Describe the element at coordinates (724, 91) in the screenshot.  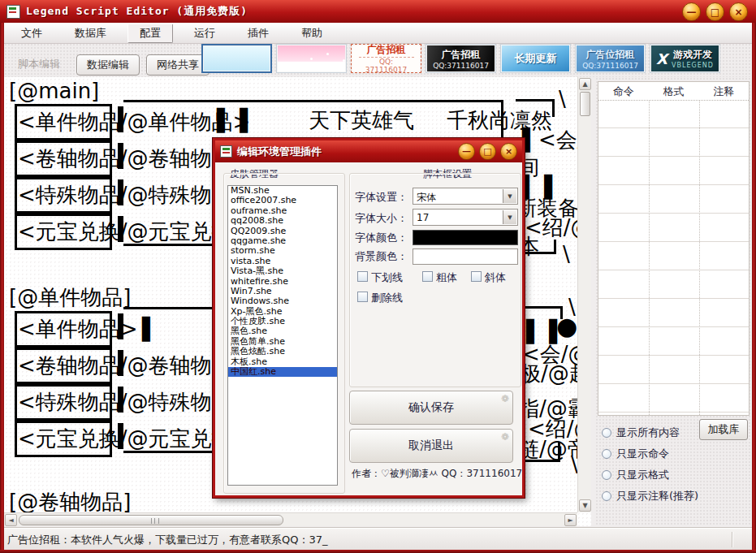
I see `column-header-comment: 注释` at that location.